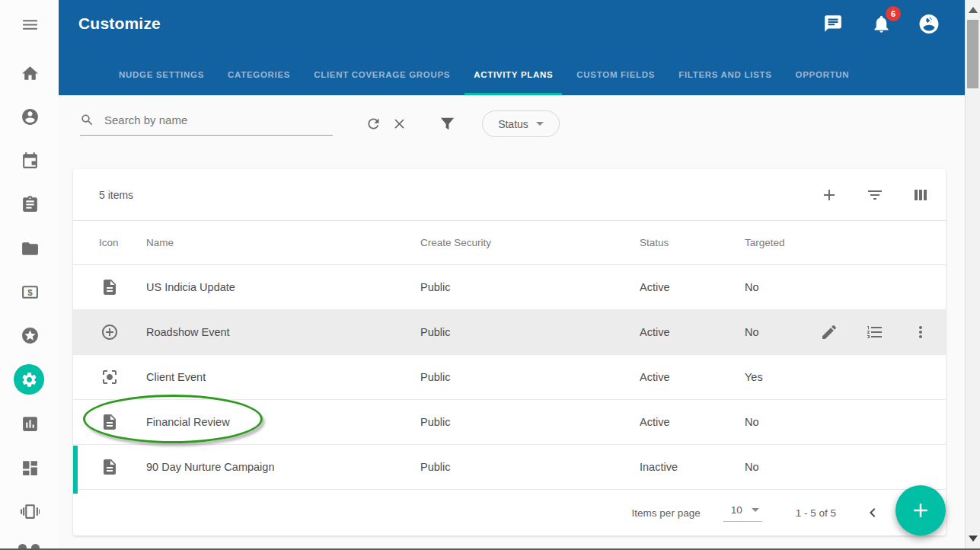 The height and width of the screenshot is (550, 980). What do you see at coordinates (973, 54) in the screenshot?
I see `scrollbar-thumb` at bounding box center [973, 54].